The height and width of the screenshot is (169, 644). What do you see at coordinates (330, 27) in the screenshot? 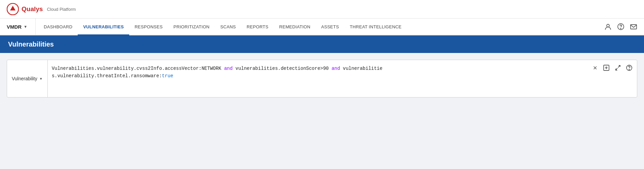
I see `nav-item-assets: ASSETS` at bounding box center [330, 27].